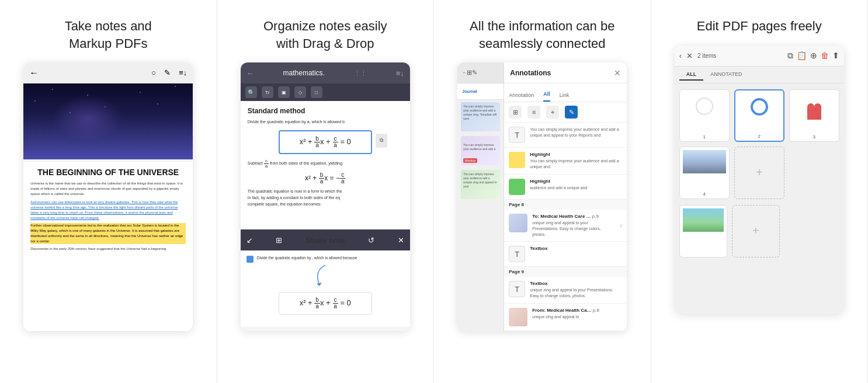 The width and height of the screenshot is (868, 383). What do you see at coordinates (565, 187) in the screenshot?
I see `ann-item-3: Highlight audience and add a unique and` at bounding box center [565, 187].